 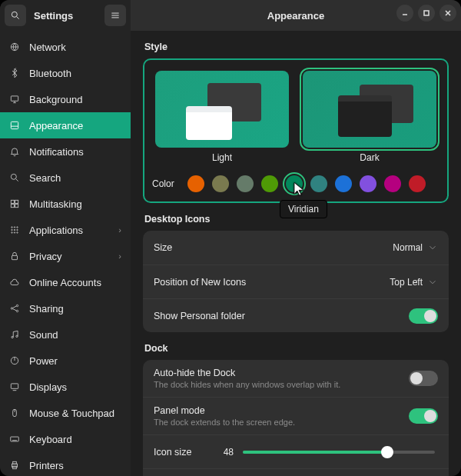 What do you see at coordinates (48, 48) in the screenshot?
I see `sidebar-item-label: Network` at bounding box center [48, 48].